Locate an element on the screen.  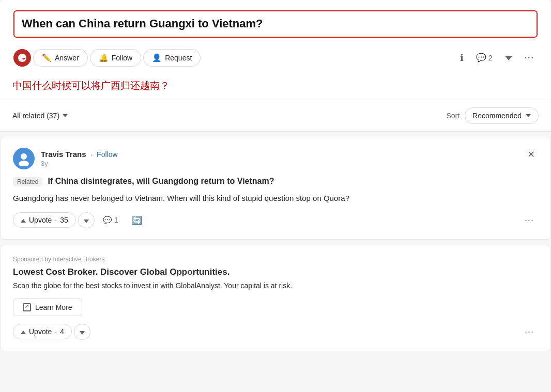
sort-label: Sort is located at coordinates (453, 116).